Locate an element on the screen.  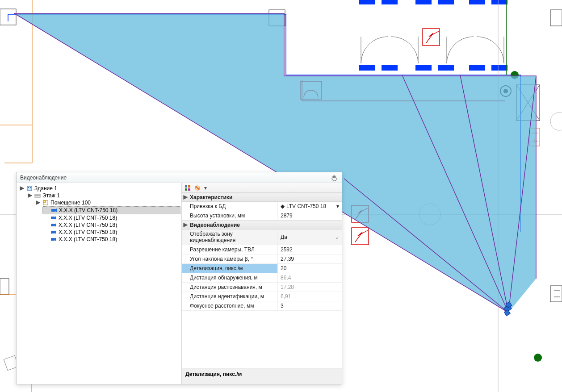
grab-icon is located at coordinates (335, 178).